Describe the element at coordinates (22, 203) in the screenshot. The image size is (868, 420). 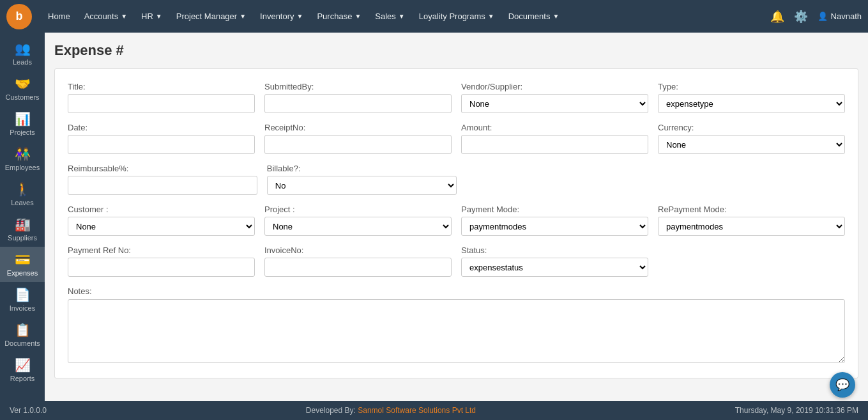
I see `sidebar-label-leaves: Leaves` at that location.